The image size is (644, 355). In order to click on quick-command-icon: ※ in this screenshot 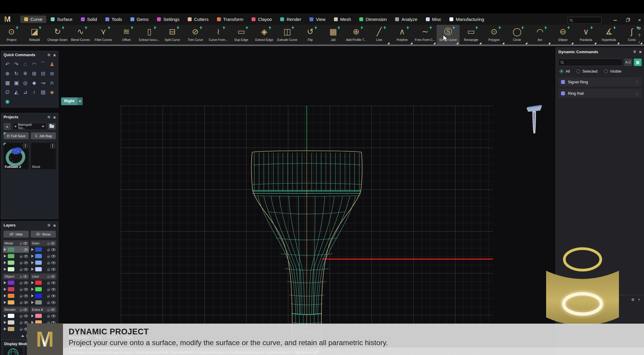, I will do `click(25, 74)`.